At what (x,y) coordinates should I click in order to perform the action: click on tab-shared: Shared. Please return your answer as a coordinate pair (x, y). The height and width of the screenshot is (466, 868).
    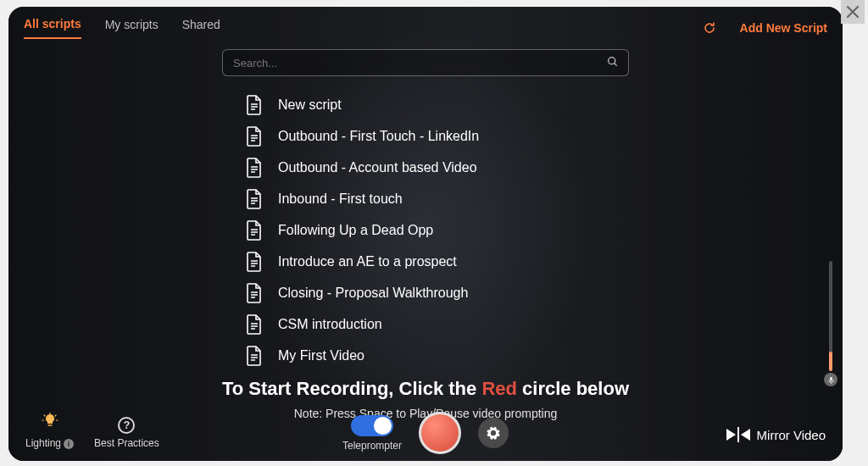
    Looking at the image, I should click on (202, 28).